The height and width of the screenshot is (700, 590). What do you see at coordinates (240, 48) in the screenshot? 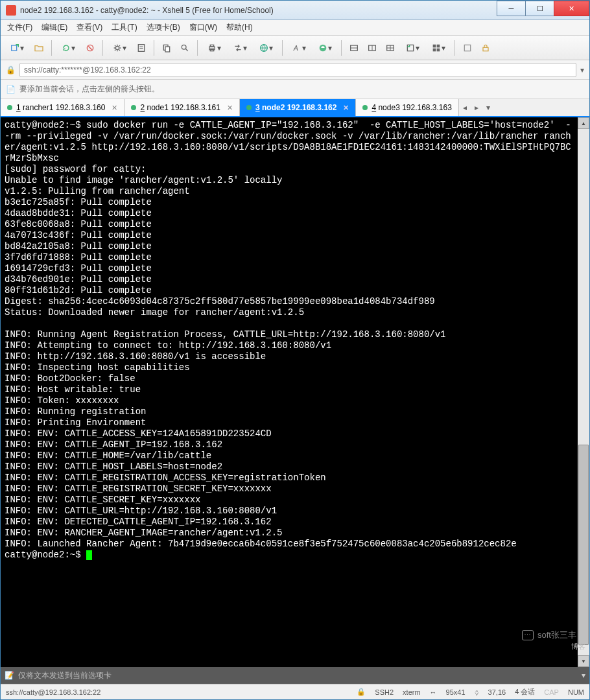
I see `transfer-button: ▾` at bounding box center [240, 48].